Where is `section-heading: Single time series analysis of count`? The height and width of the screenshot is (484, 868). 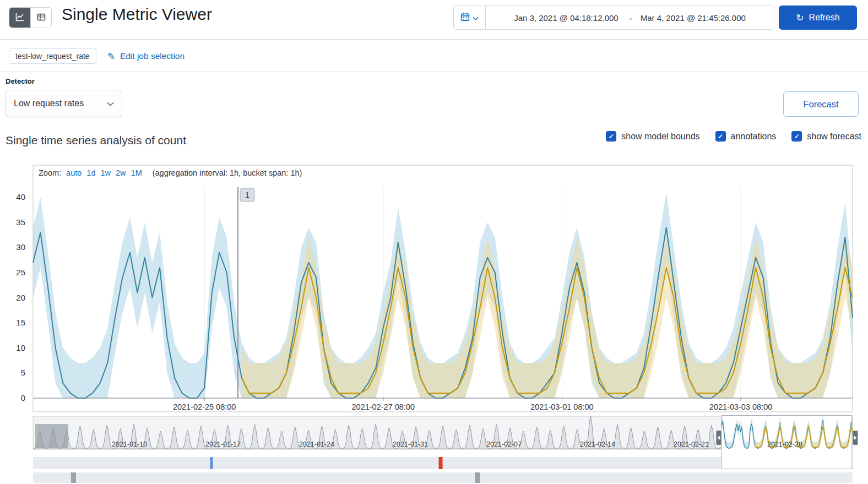 section-heading: Single time series analysis of count is located at coordinates (96, 140).